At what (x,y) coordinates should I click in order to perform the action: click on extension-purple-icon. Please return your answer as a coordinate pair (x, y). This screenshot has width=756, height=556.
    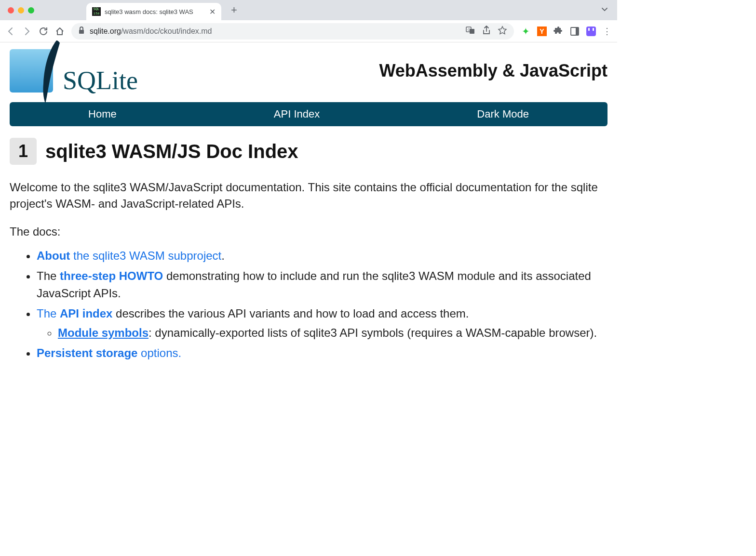
    Looking at the image, I should click on (591, 31).